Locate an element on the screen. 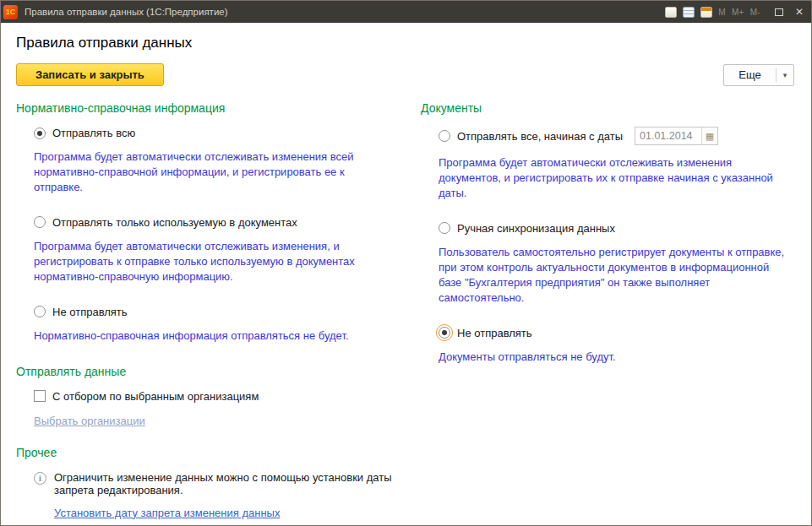 Image resolution: width=812 pixels, height=526 pixels. option-send-used-only: Отправлять только используемую в докумен… is located at coordinates (220, 250).